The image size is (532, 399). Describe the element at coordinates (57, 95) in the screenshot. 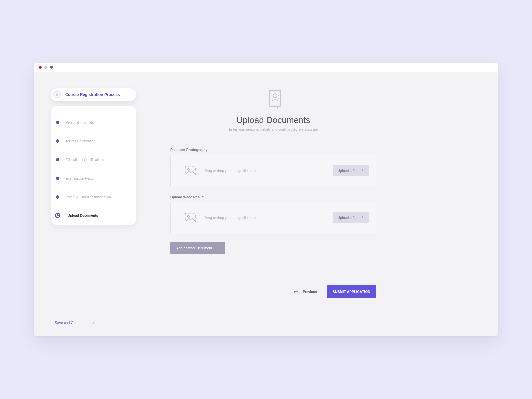

I see `process-ring-icon` at that location.